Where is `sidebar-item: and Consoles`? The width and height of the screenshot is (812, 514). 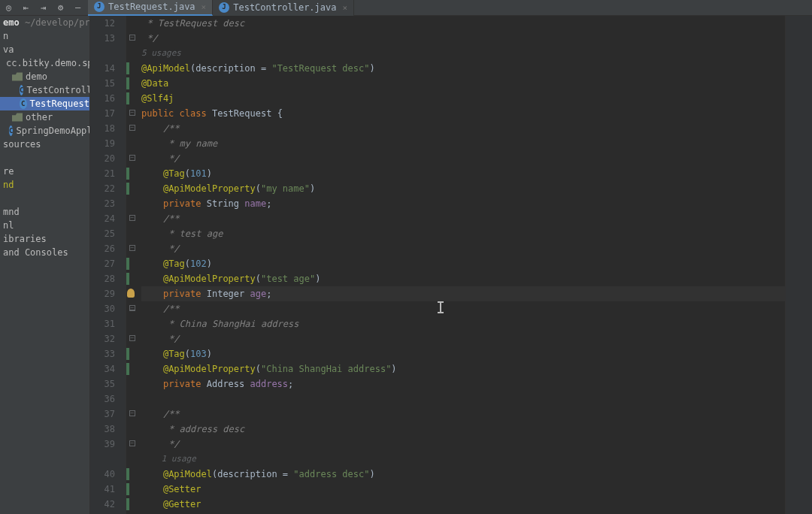 sidebar-item: and Consoles is located at coordinates (45, 252).